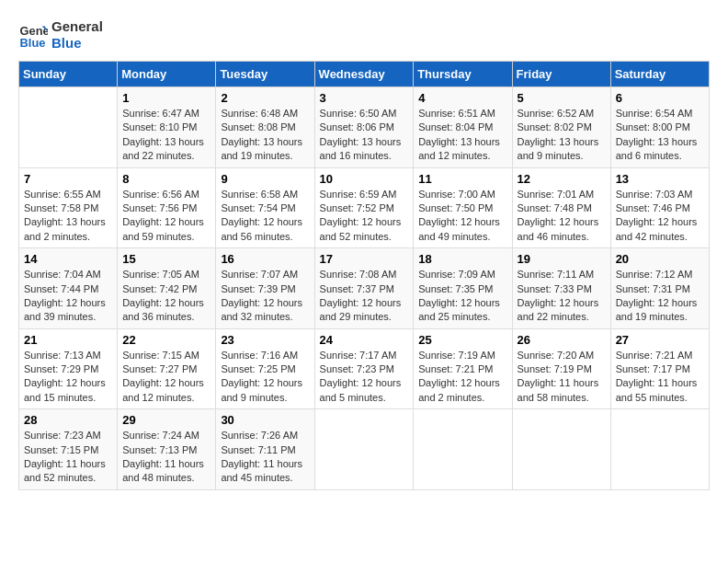 The image size is (728, 563). Describe the element at coordinates (166, 259) in the screenshot. I see `day-number: 15` at that location.